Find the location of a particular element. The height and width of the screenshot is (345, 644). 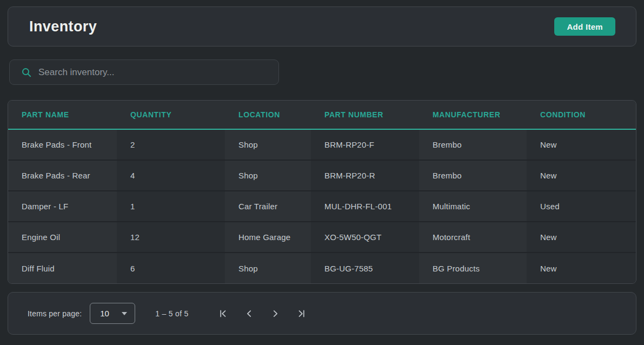

pager-controls is located at coordinates (262, 314).